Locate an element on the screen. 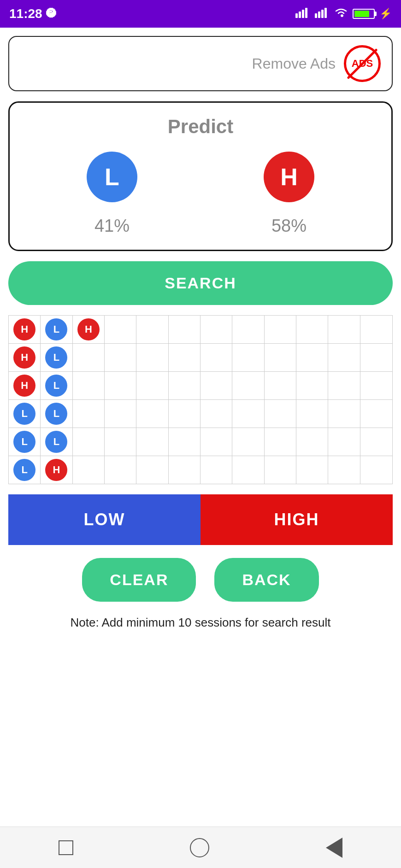 This screenshot has width=401, height=868. back-button: BACK is located at coordinates (266, 580).